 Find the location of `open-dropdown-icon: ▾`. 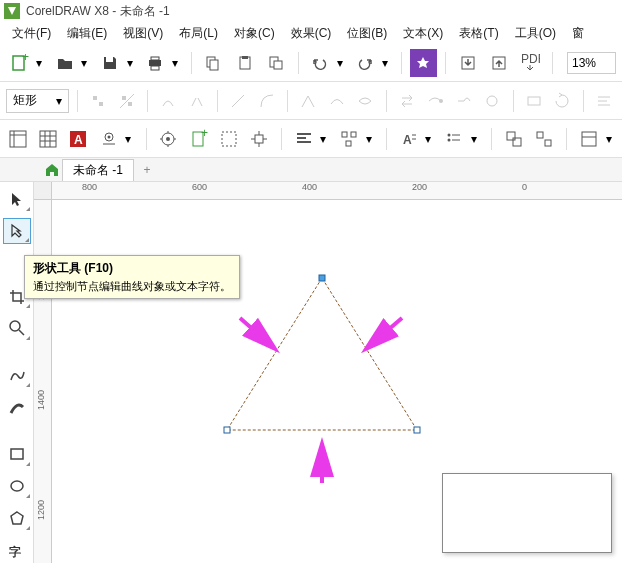

open-dropdown-icon: ▾ is located at coordinates (84, 63).